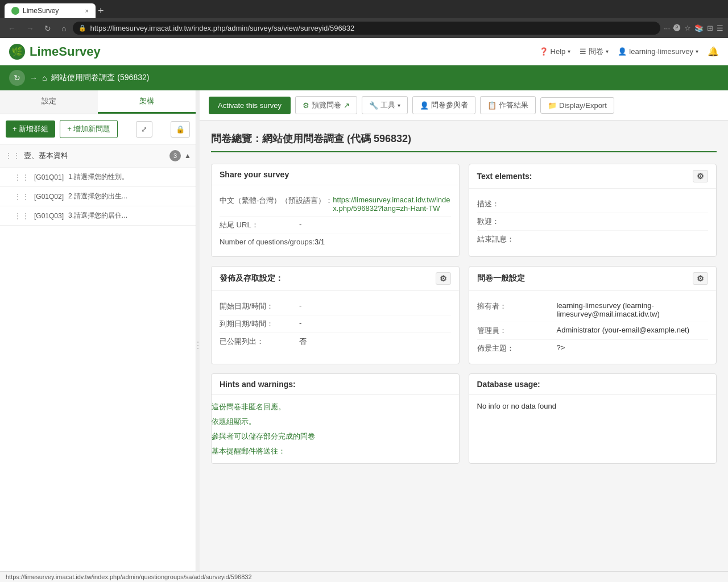 This screenshot has height=582, width=728. What do you see at coordinates (50, 11) in the screenshot?
I see `browser-tab: LimeSurvey ×` at bounding box center [50, 11].